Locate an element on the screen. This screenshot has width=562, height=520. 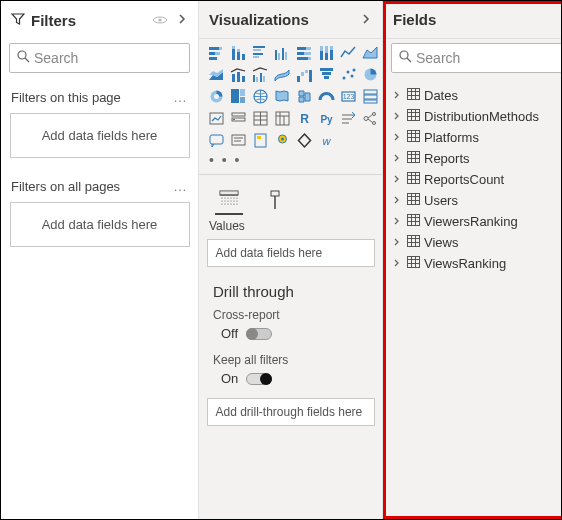
smart-narrative-icon is located at coordinates (238, 140).